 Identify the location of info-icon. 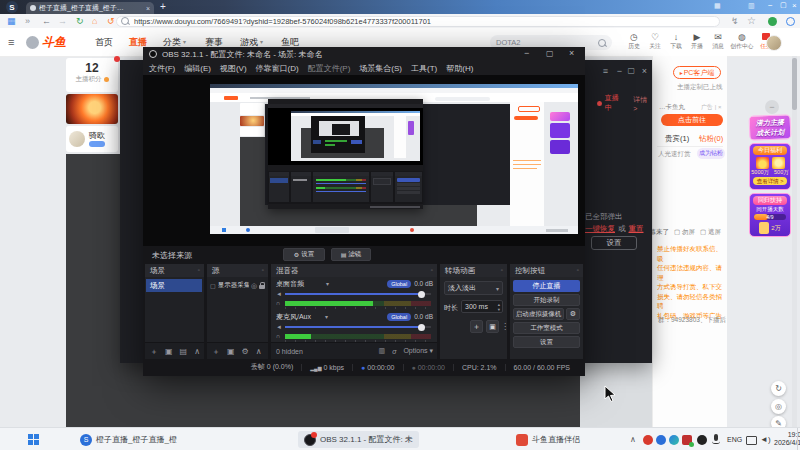
(106, 80).